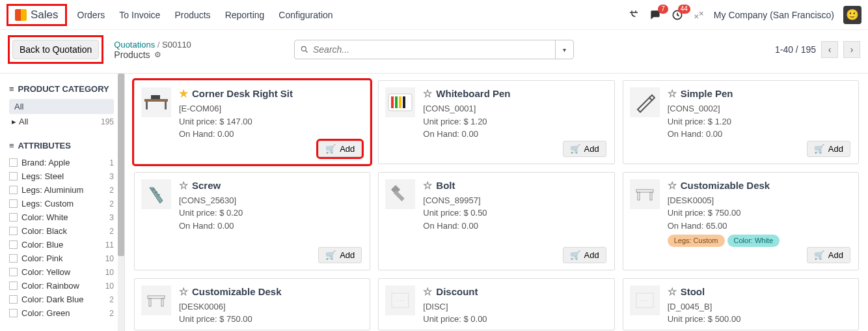 This screenshot has height=331, width=868. What do you see at coordinates (431, 50) in the screenshot?
I see `search-input` at bounding box center [431, 50].